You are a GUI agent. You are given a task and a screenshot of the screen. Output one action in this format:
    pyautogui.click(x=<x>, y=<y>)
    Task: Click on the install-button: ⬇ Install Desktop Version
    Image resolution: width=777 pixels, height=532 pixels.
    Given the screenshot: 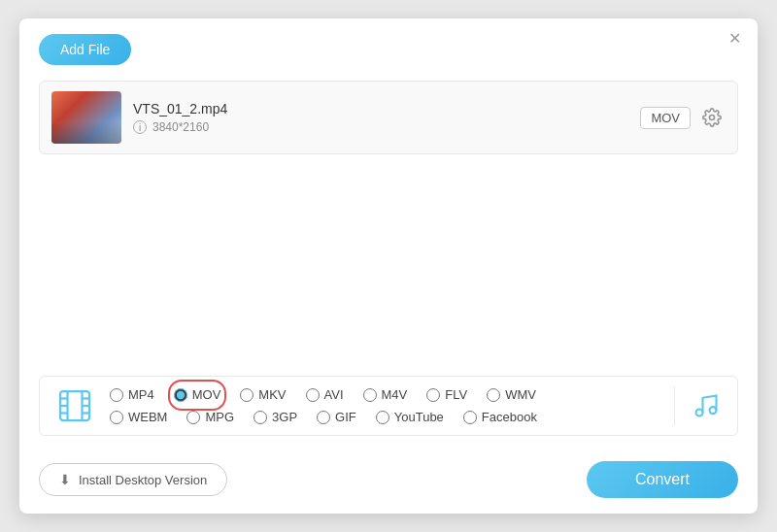 What is the action you would take?
    pyautogui.click(x=133, y=480)
    